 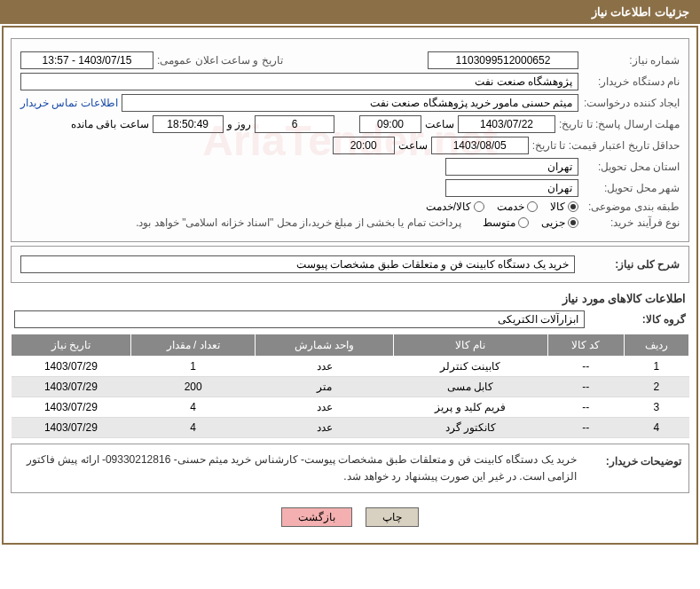 I want to click on row-deadline: مهلت ارسال پاسخ: تا تاریخ: 1403/07/22 سا…, so click(x=350, y=124).